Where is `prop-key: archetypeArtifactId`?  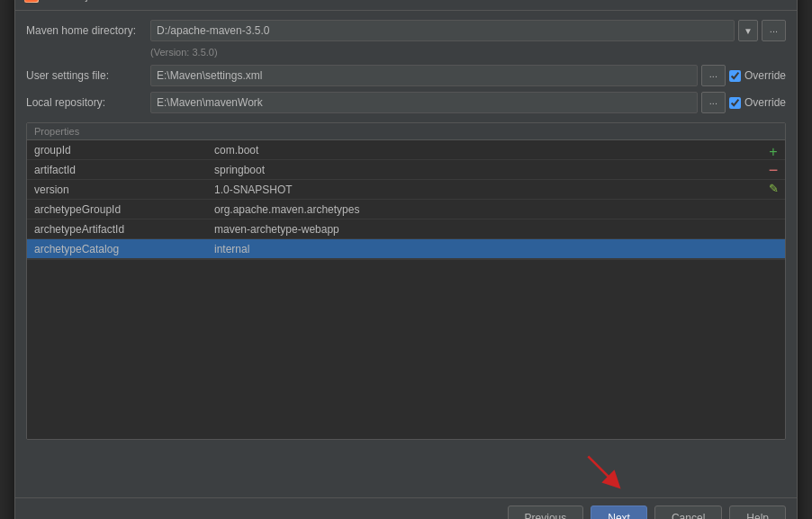
prop-key: archetypeArtifactId is located at coordinates (124, 229).